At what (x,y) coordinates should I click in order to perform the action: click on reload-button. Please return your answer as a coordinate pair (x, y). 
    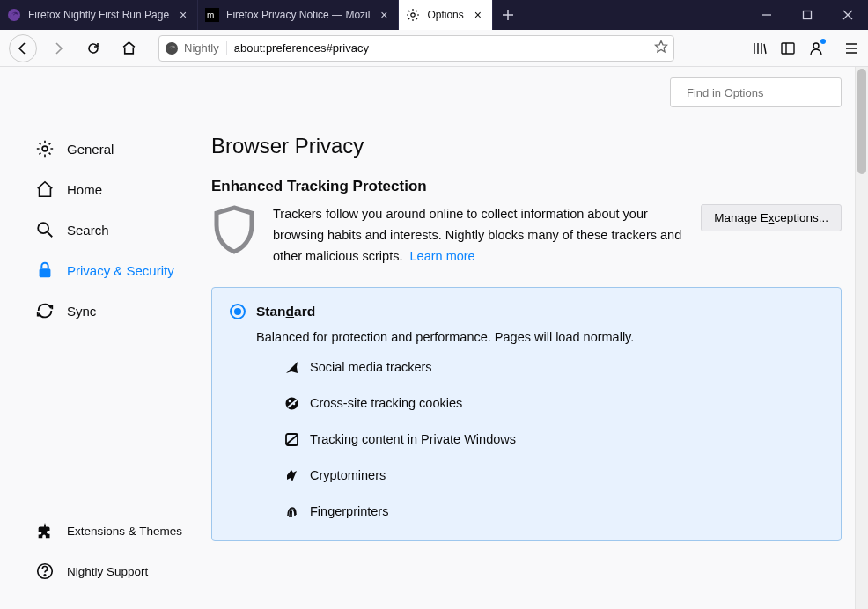
    Looking at the image, I should click on (93, 48).